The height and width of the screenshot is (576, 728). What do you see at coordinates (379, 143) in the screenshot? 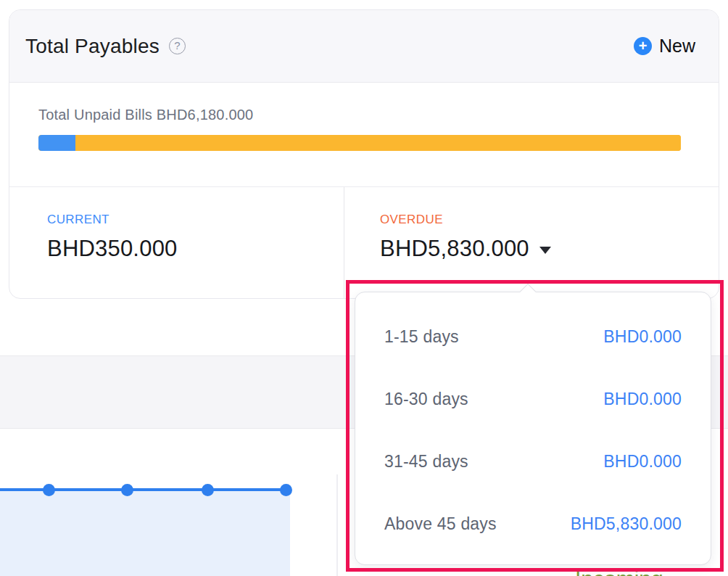
I see `progress-overdue-segment` at bounding box center [379, 143].